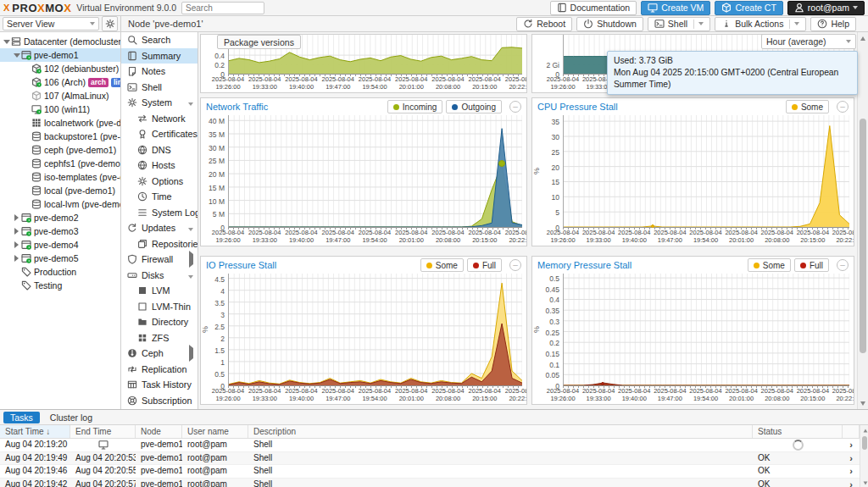 Image resolution: width=868 pixels, height=487 pixels. Describe the element at coordinates (474, 107) in the screenshot. I see `legend-outgoing: Outgoing` at that location.